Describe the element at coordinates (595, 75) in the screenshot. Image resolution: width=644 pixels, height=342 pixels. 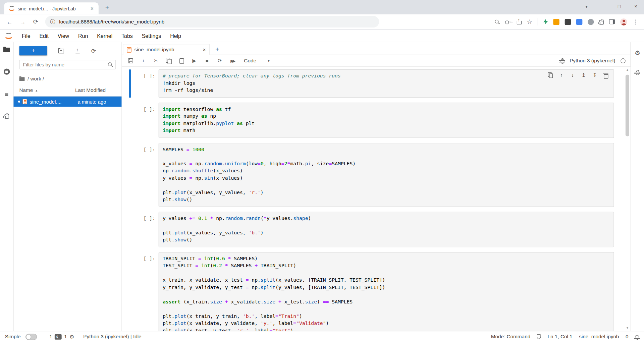
I see `insert-below-cell-button` at that location.